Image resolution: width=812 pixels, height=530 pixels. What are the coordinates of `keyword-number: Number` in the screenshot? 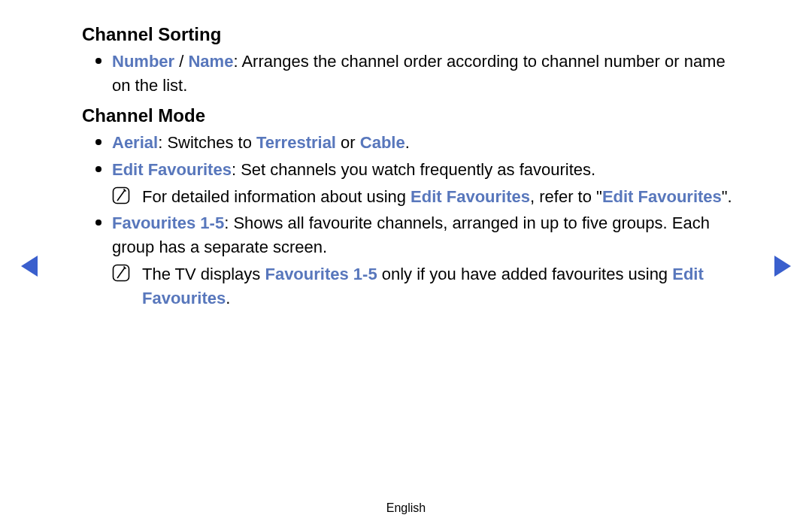 It's located at (143, 62).